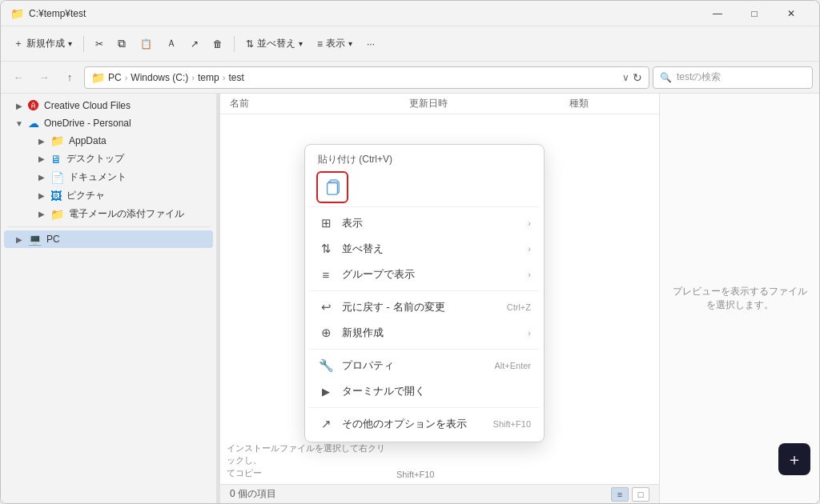 This screenshot has height=504, width=820. I want to click on undo-shortcut: Ctrl+Z, so click(519, 307).